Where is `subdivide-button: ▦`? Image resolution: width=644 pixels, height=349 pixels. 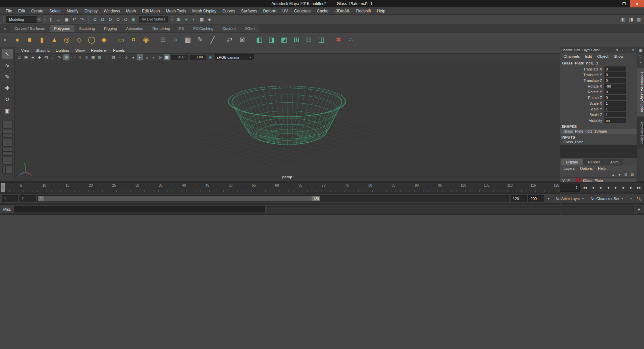 subdivide-button: ▦ is located at coordinates (188, 40).